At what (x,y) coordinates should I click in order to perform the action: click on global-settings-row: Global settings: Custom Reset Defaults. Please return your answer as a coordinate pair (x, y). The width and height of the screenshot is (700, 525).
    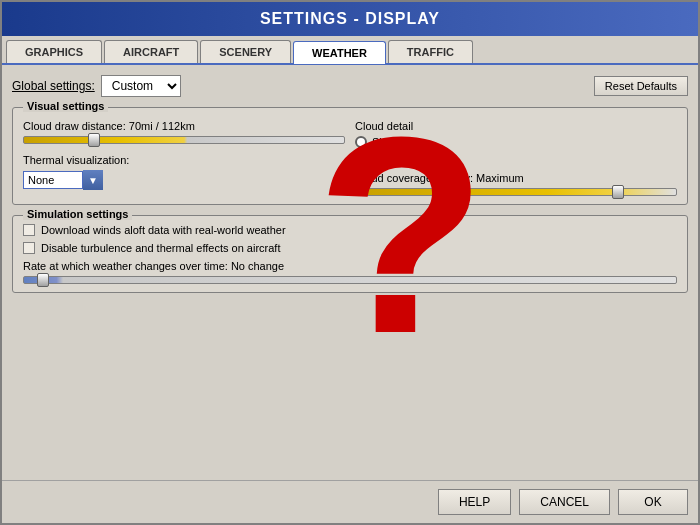
    Looking at the image, I should click on (350, 86).